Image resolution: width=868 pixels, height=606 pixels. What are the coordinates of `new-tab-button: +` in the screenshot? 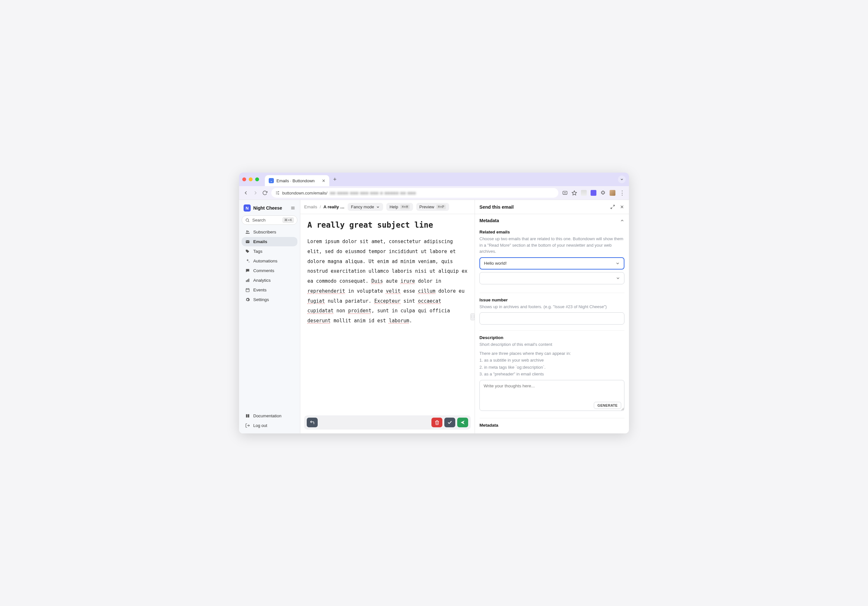 It's located at (335, 179).